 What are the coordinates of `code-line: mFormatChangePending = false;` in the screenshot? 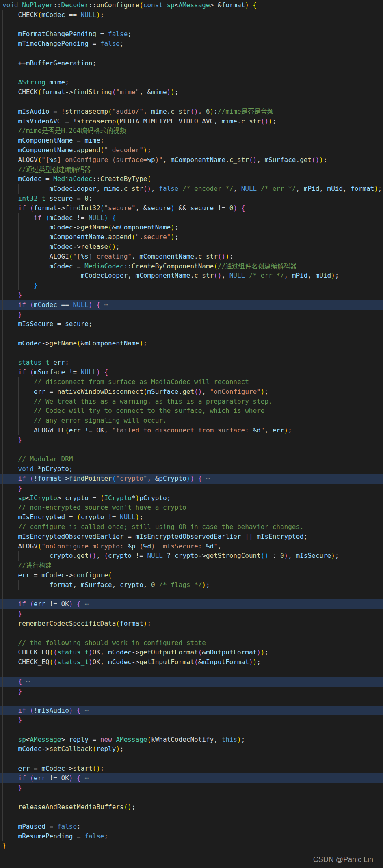 It's located at (192, 34).